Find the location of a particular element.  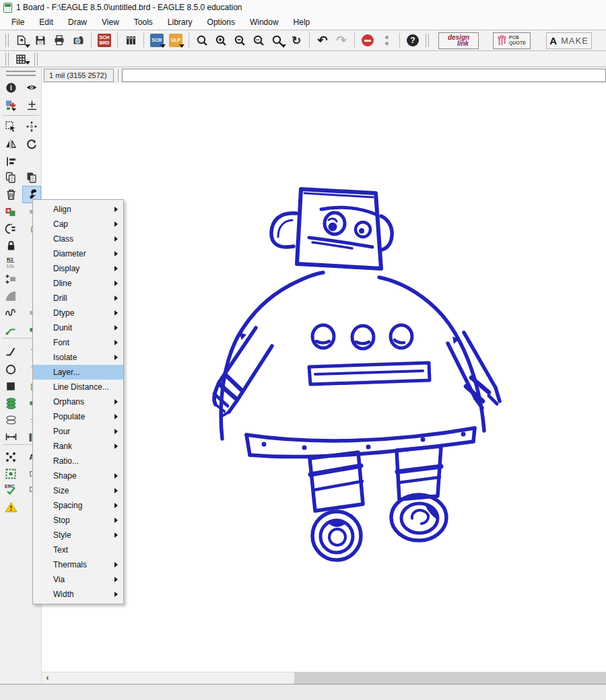

rotate-button is located at coordinates (32, 144).